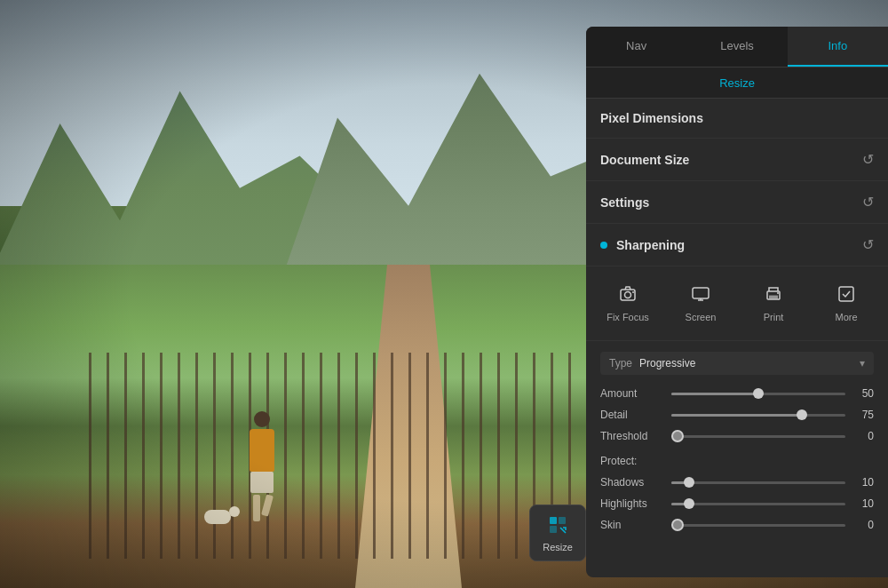  I want to click on more-label: More, so click(845, 317).